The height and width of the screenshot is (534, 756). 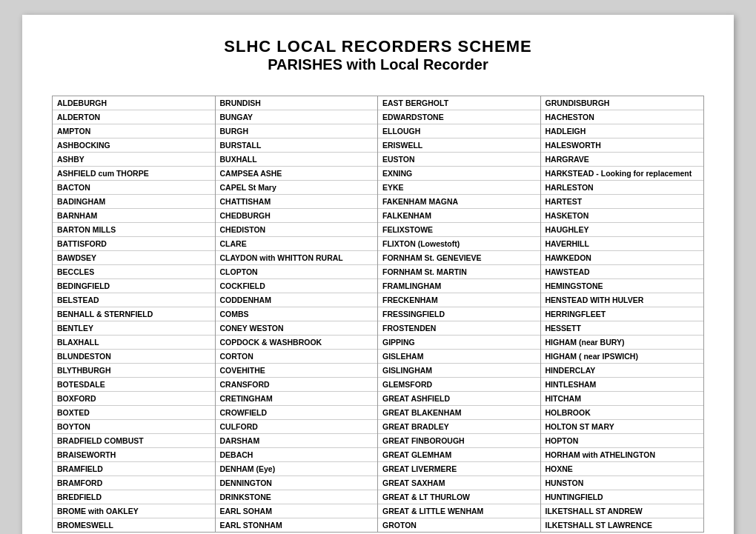 I want to click on parish-item: HAVERHILL, so click(x=623, y=244).